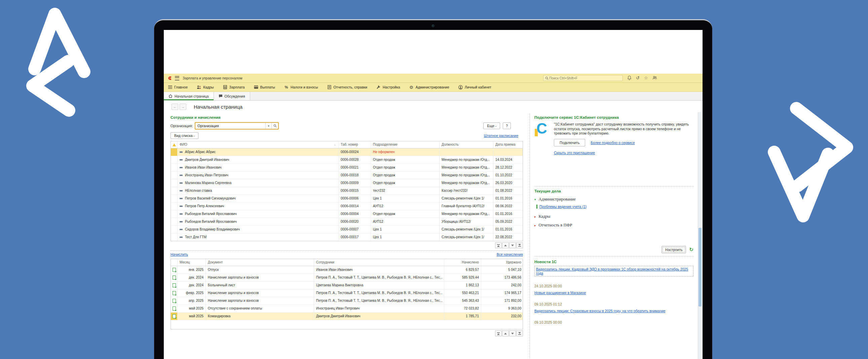 This screenshot has height=359, width=868. I want to click on tab-discussions: Обсуждения, so click(232, 96).